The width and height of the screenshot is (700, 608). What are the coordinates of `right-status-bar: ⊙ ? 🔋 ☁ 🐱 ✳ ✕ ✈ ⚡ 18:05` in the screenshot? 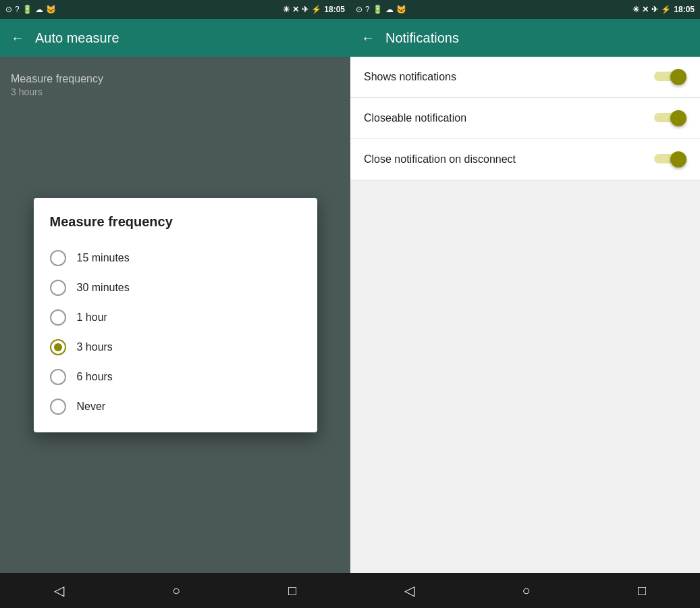 It's located at (525, 9).